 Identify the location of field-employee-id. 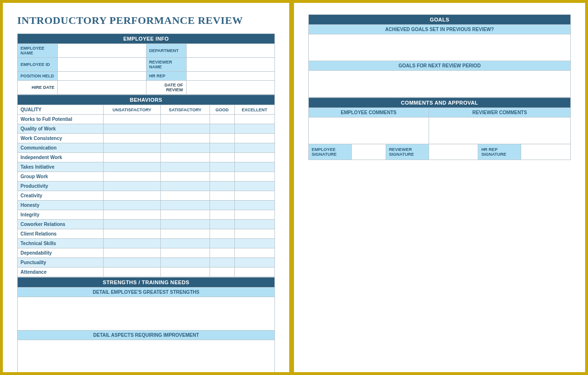
(102, 65).